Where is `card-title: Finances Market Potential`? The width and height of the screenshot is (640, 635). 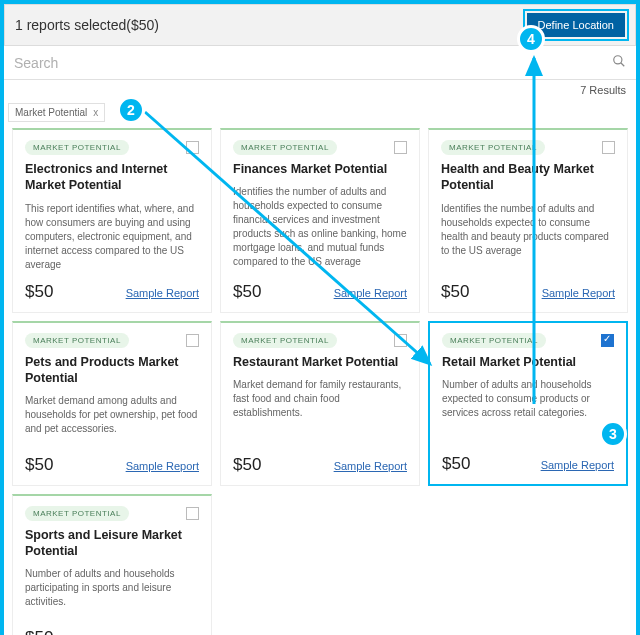
card-title: Finances Market Potential is located at coordinates (320, 169).